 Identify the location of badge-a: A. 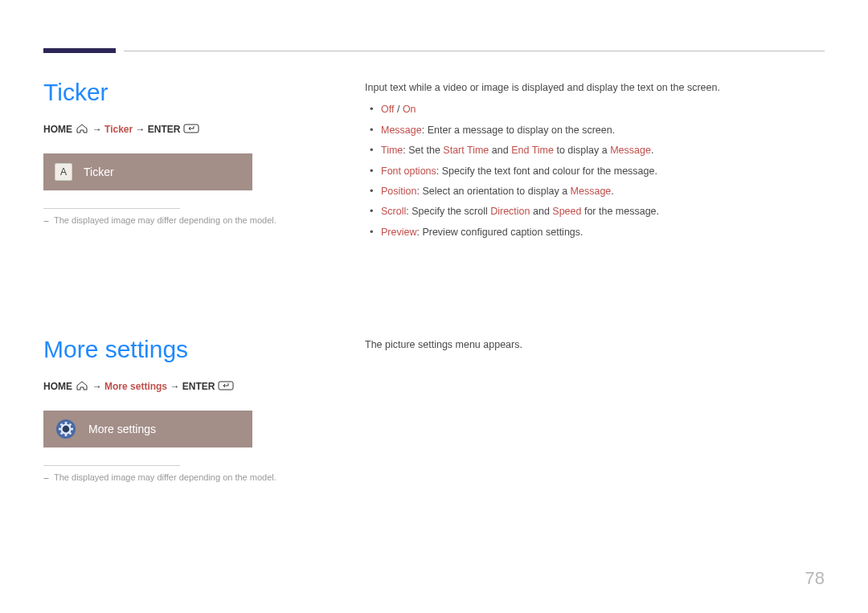
(63, 172).